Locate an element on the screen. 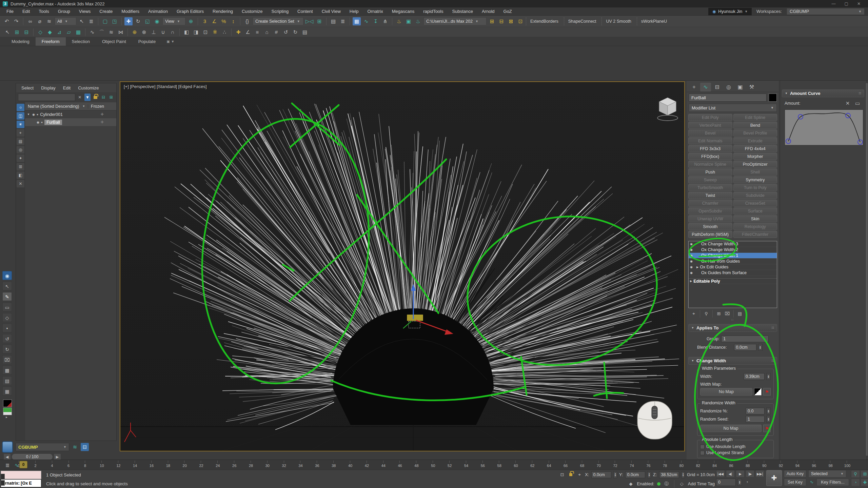 This screenshot has height=488, width=868. create-tab-icon: + is located at coordinates (694, 87).